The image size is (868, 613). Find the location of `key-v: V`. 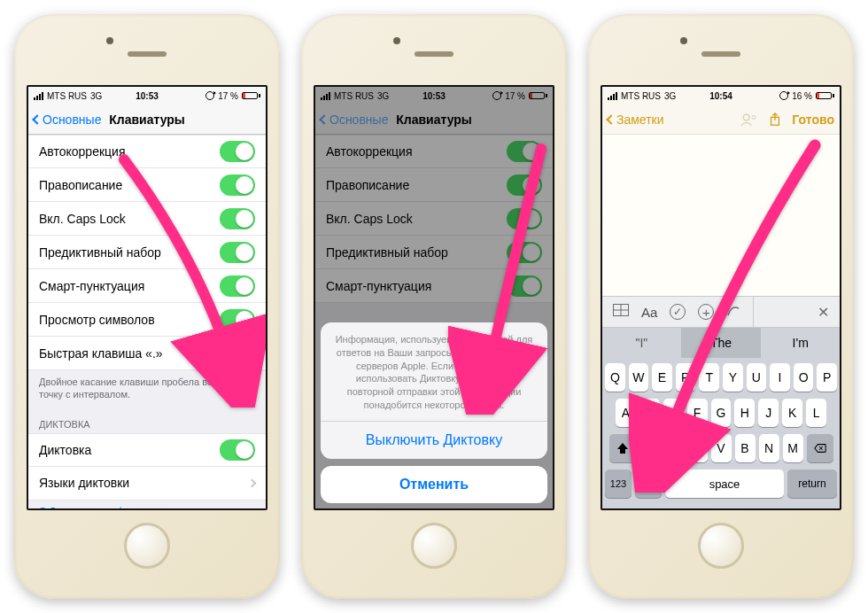

key-v: V is located at coordinates (721, 448).